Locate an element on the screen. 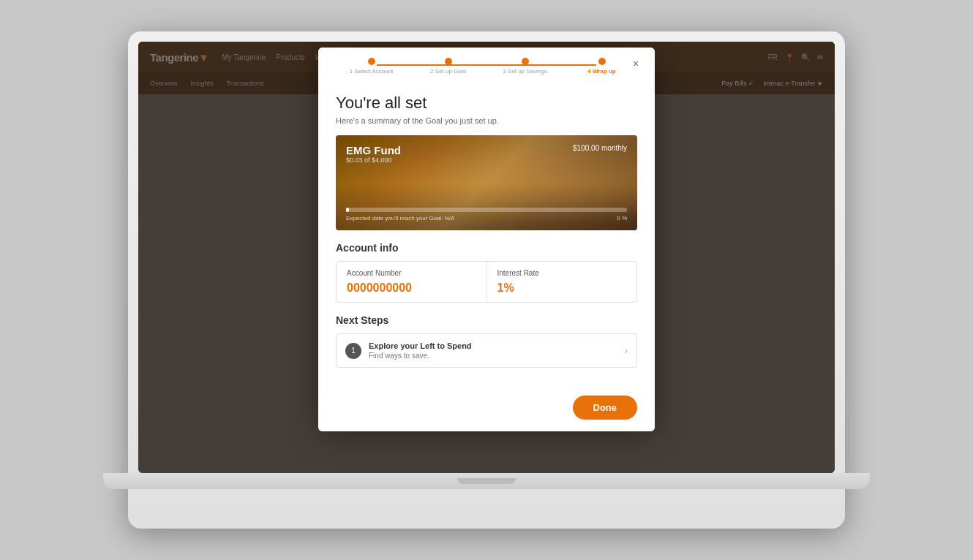 This screenshot has height=560, width=973. step-4-label: 4 Wrap up is located at coordinates (601, 72).